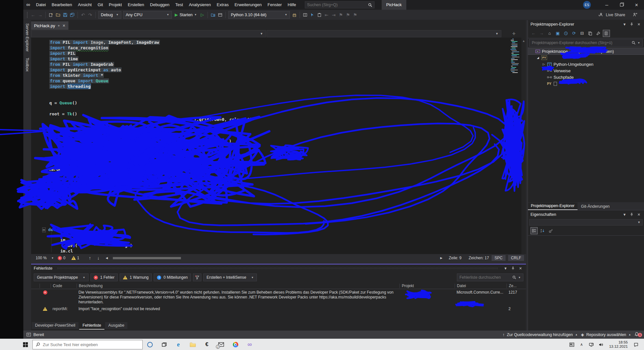 The width and height of the screenshot is (644, 350). I want to click on solution-explorer-search-box: ▼, so click(586, 43).